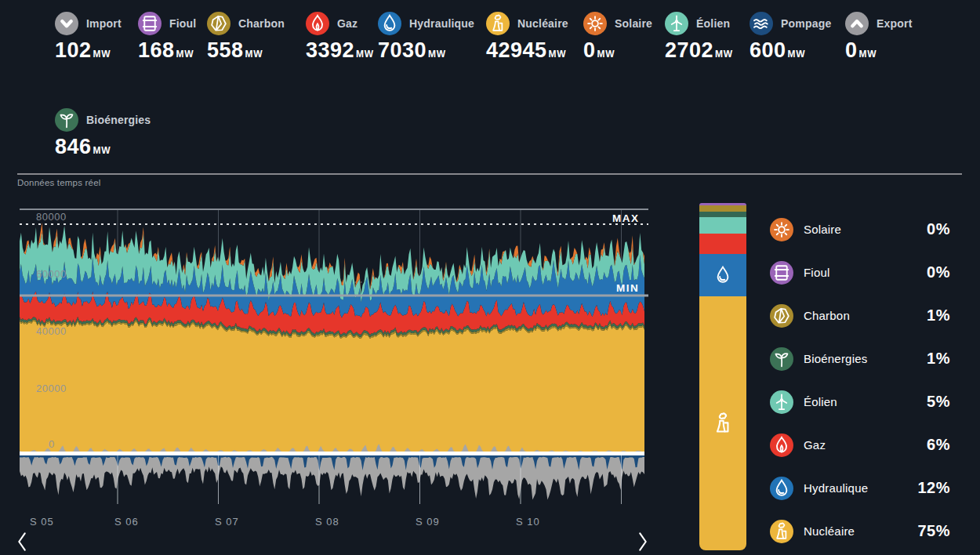 The image size is (980, 555). What do you see at coordinates (723, 275) in the screenshot?
I see `mix-bar-segment-hydraulique` at bounding box center [723, 275].